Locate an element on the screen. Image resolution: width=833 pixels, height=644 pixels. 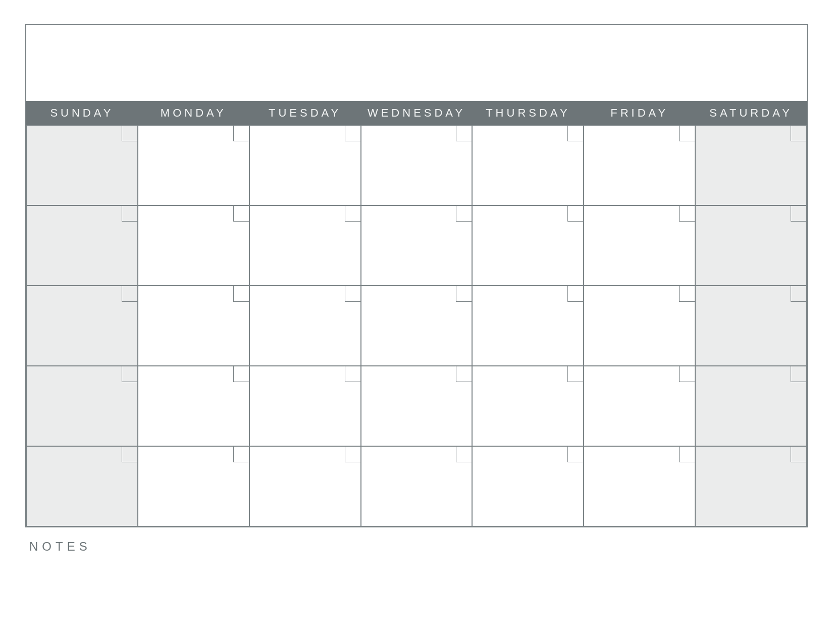
weekday-header-row: SUNDAY MONDAY TUESDAY WEDNESDAY THURSDAY… is located at coordinates (416, 113).